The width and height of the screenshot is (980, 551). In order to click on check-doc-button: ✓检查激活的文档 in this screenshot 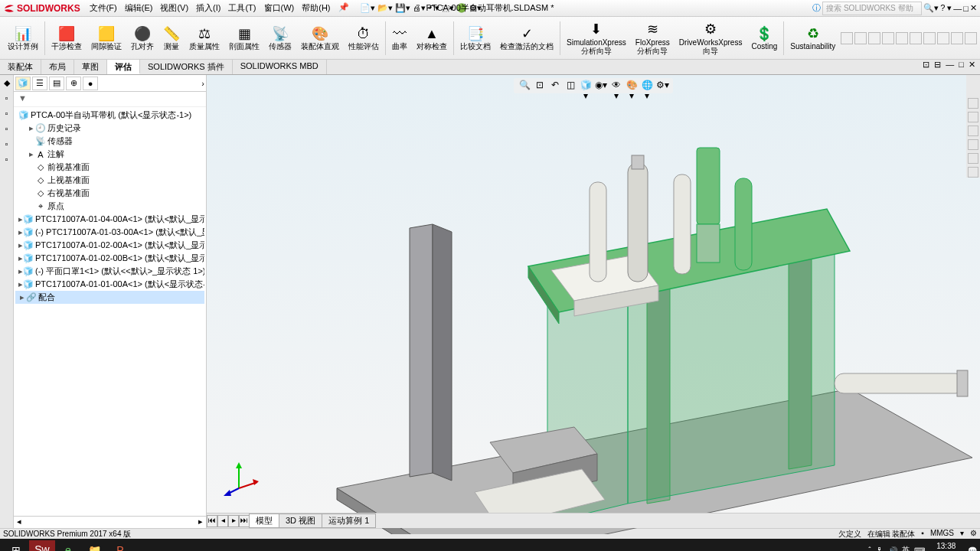, I will do `click(527, 38)`.